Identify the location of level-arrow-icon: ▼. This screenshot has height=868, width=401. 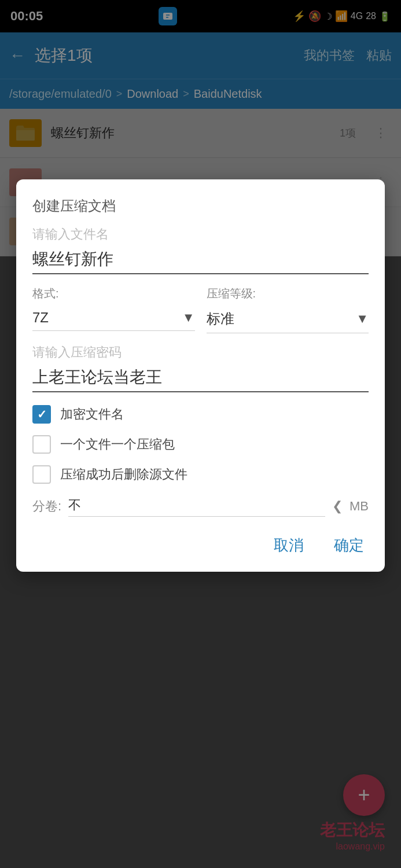
(362, 319).